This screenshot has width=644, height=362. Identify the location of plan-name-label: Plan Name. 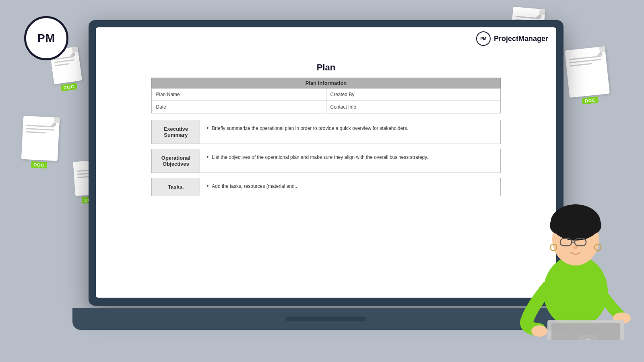
(239, 95).